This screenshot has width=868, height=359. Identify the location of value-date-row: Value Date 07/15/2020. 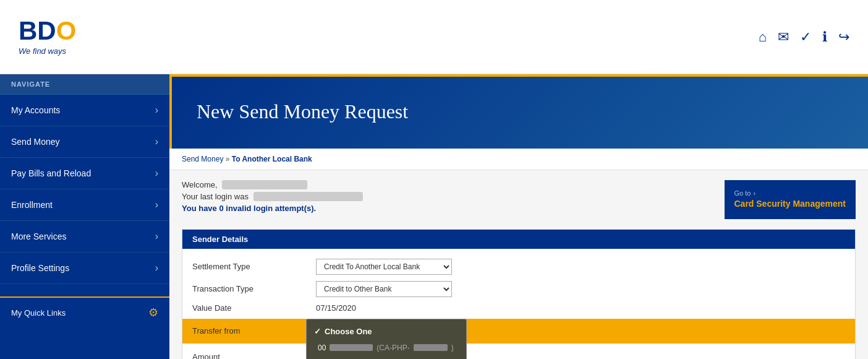
(519, 308).